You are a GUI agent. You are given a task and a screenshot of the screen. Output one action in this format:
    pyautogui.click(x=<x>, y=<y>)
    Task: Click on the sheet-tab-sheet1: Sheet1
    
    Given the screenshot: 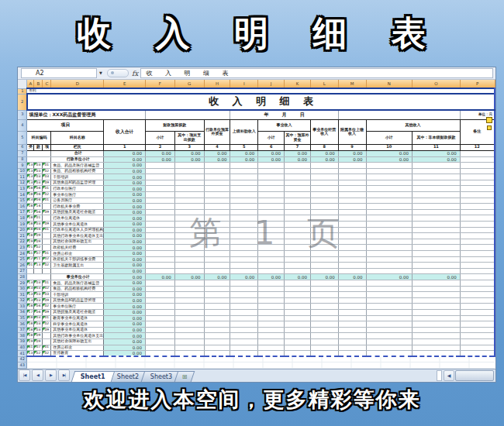 What is the action you would take?
    pyautogui.click(x=93, y=376)
    